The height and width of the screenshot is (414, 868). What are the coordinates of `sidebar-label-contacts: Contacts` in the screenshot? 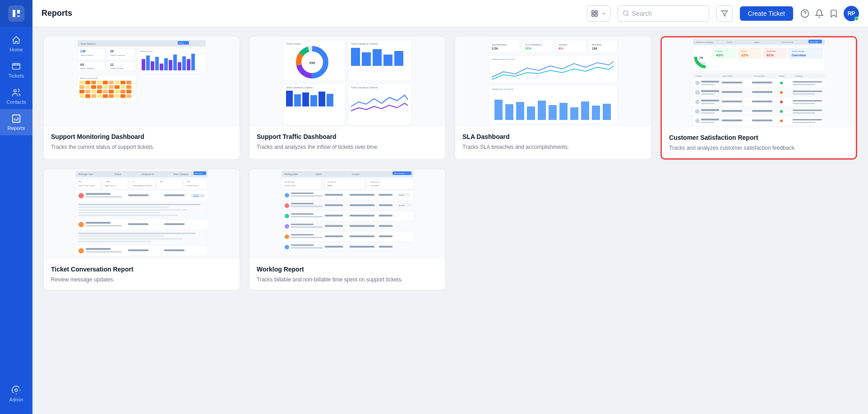 It's located at (16, 102).